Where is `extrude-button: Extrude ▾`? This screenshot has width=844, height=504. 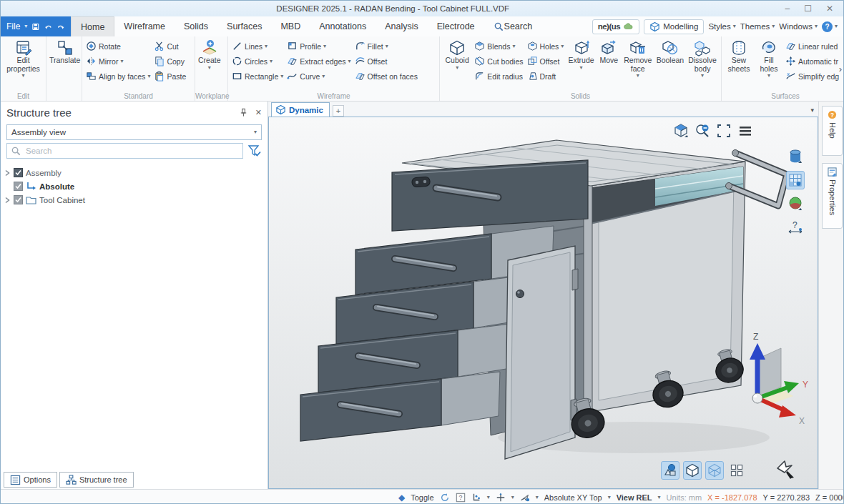 extrude-button: Extrude ▾ is located at coordinates (581, 55).